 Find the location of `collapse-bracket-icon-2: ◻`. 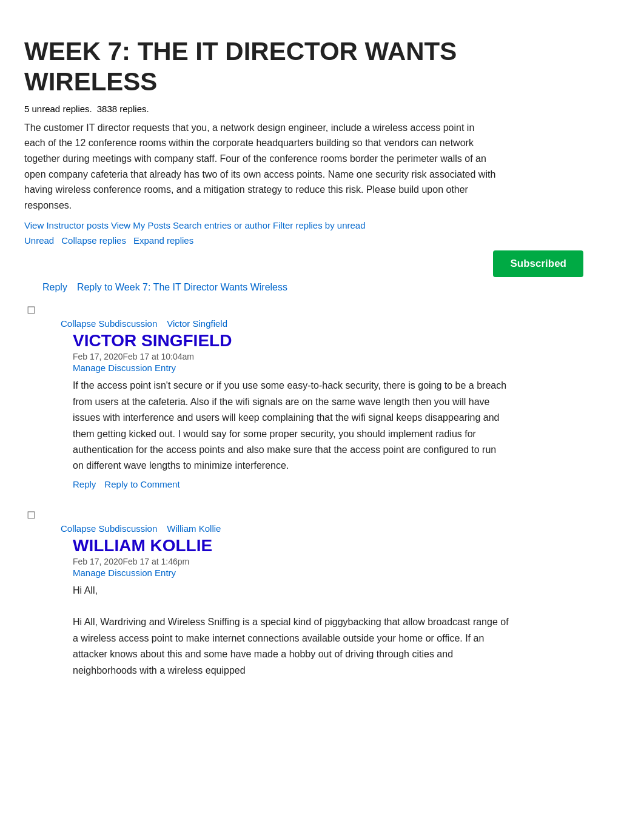

collapse-bracket-icon-2: ◻ is located at coordinates (323, 514).